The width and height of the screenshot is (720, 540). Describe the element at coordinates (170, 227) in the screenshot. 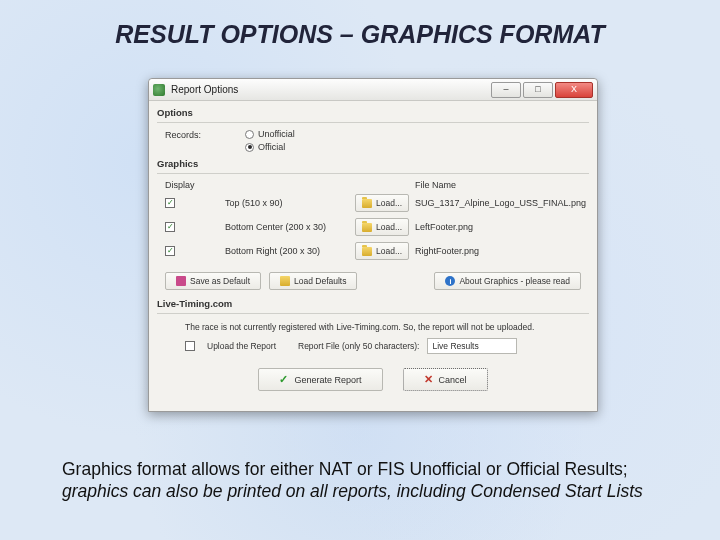

I see `checkbox-bottom-center` at that location.